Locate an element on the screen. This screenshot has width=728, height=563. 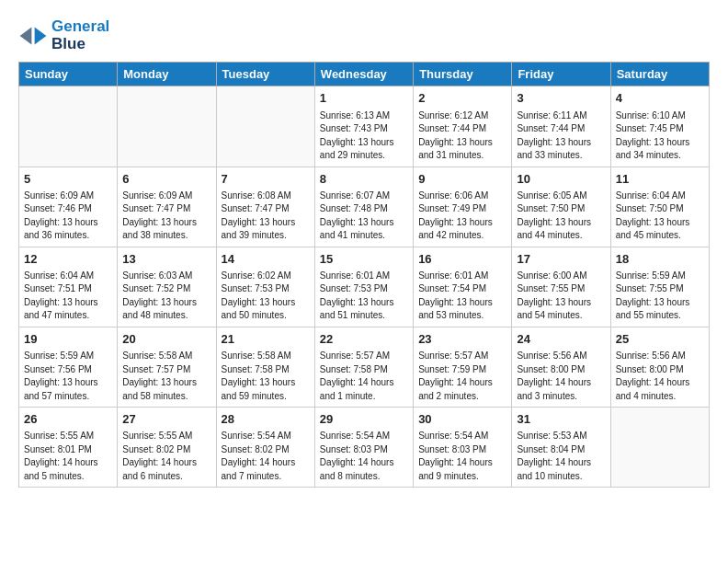
weekday-header: Saturday is located at coordinates (660, 75).